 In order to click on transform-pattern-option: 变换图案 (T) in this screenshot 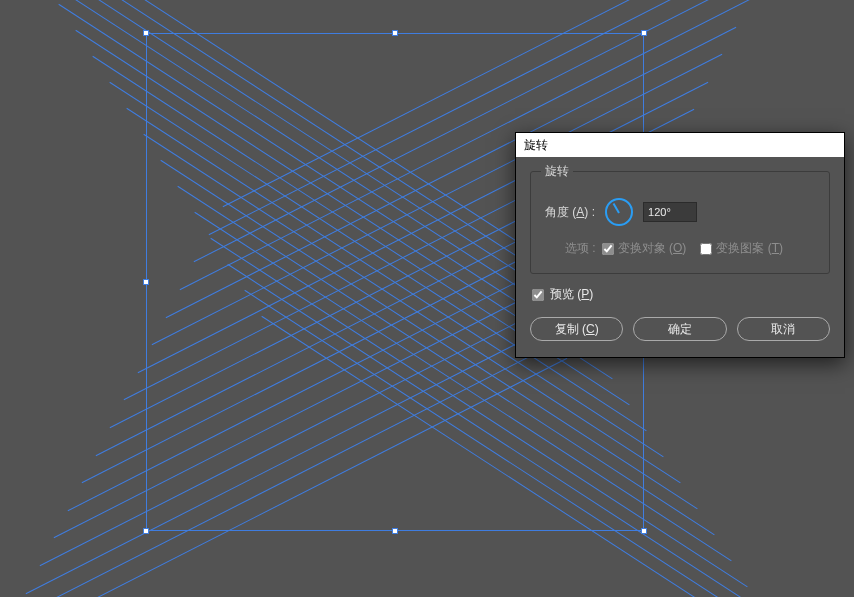, I will do `click(742, 248)`.